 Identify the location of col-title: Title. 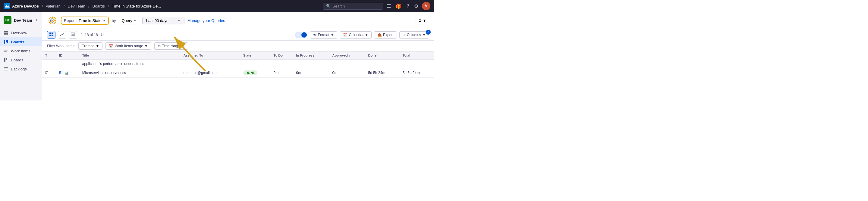
(130, 56).